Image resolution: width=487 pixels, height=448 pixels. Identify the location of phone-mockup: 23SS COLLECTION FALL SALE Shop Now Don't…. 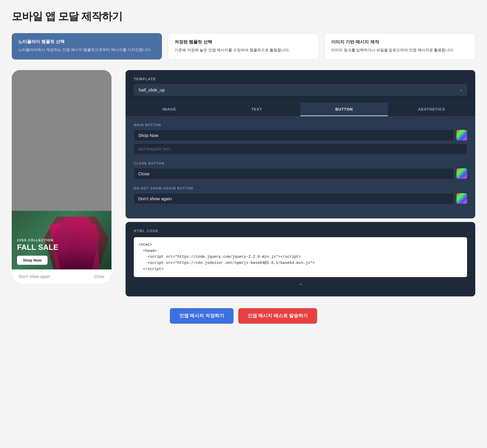
(62, 177).